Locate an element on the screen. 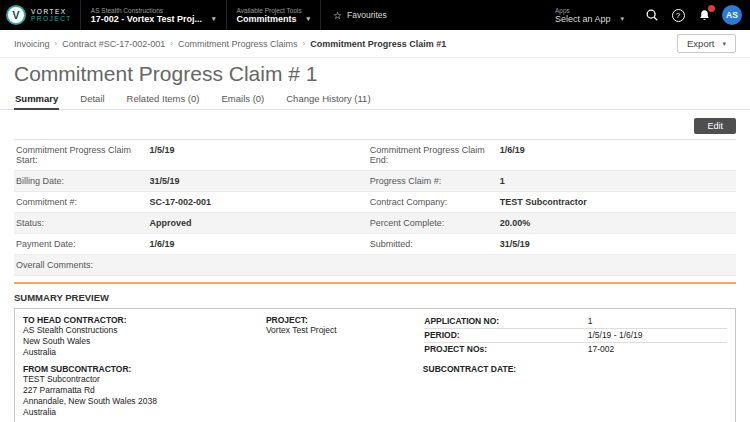  help-button: ? is located at coordinates (678, 15).